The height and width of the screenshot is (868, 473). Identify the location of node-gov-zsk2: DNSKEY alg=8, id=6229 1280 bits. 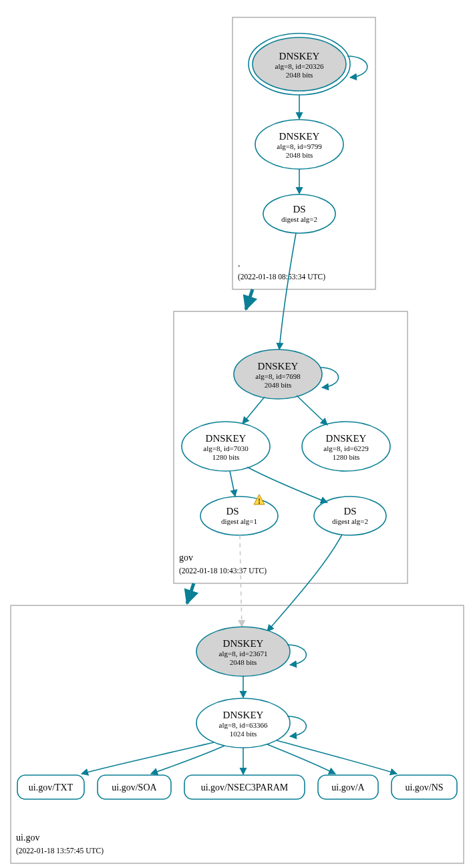
(346, 446).